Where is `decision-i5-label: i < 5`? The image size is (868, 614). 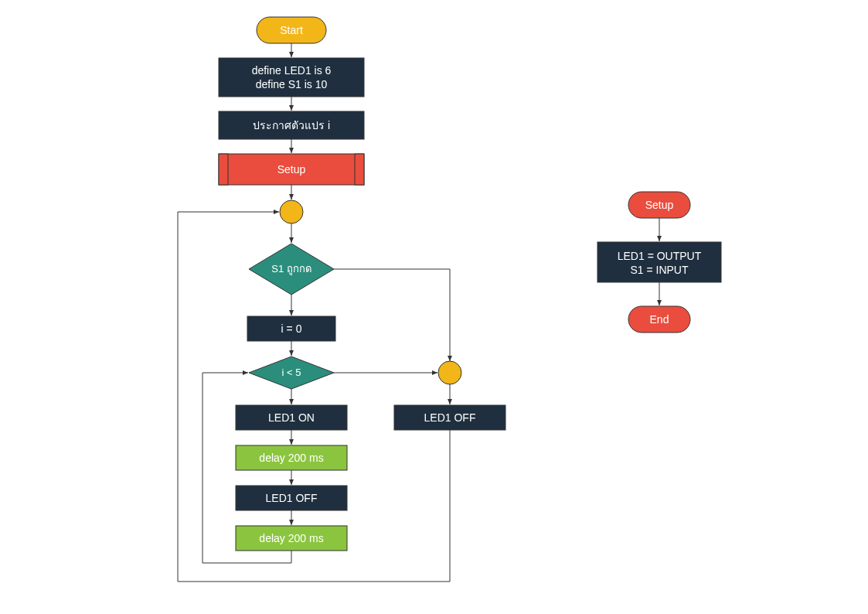 decision-i5-label: i < 5 is located at coordinates (292, 373).